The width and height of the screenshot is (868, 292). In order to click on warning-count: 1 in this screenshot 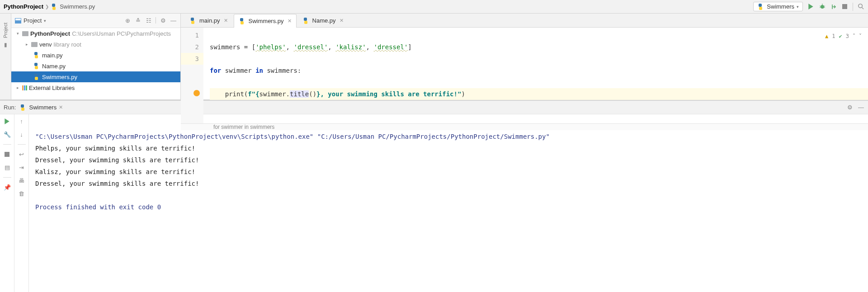, I will do `click(834, 36)`.